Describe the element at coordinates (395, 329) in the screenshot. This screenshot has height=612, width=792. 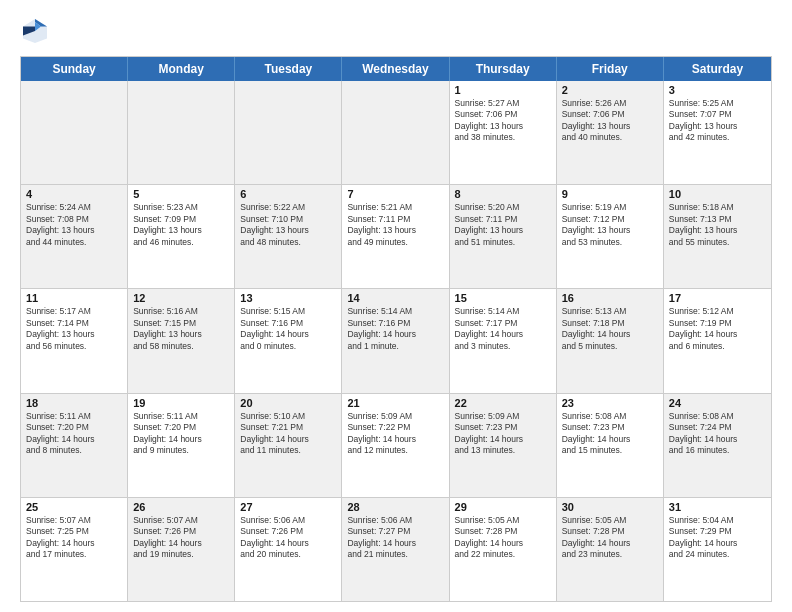
I see `cell-info: Sunrise: 5:14 AM Sunset: 7:16 PM Dayligh…` at that location.